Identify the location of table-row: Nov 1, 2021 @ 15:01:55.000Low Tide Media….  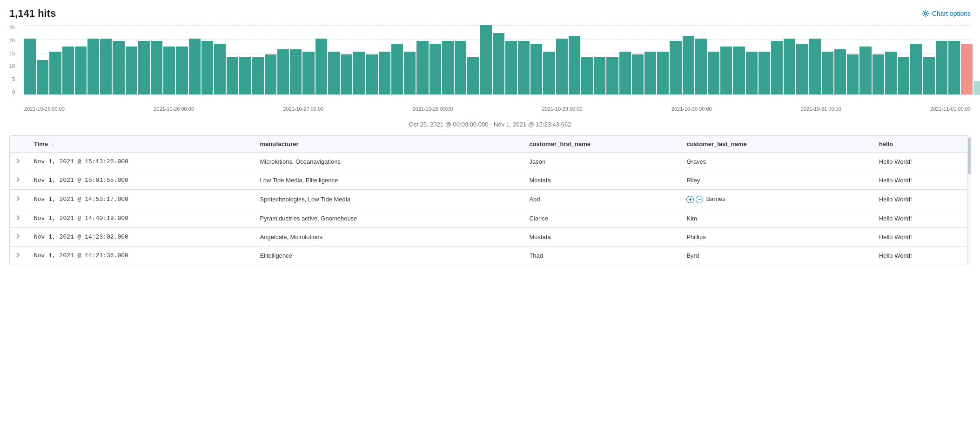
(490, 180).